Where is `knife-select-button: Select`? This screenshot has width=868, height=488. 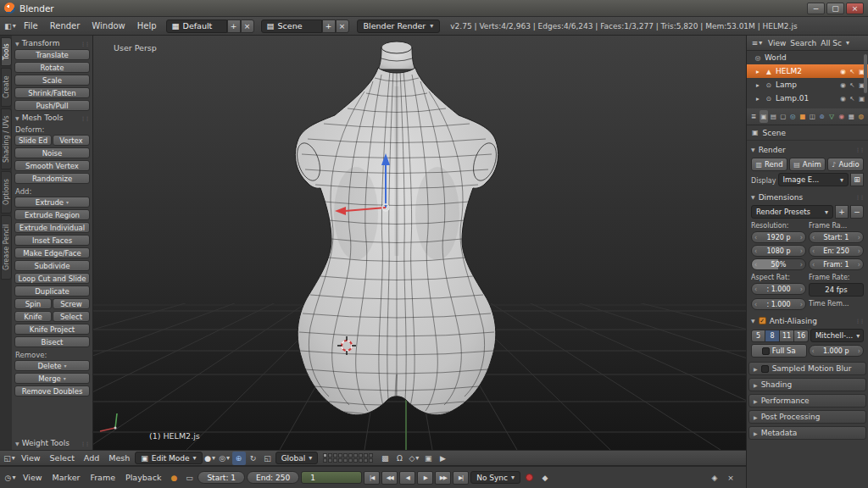 knife-select-button: Select is located at coordinates (71, 317).